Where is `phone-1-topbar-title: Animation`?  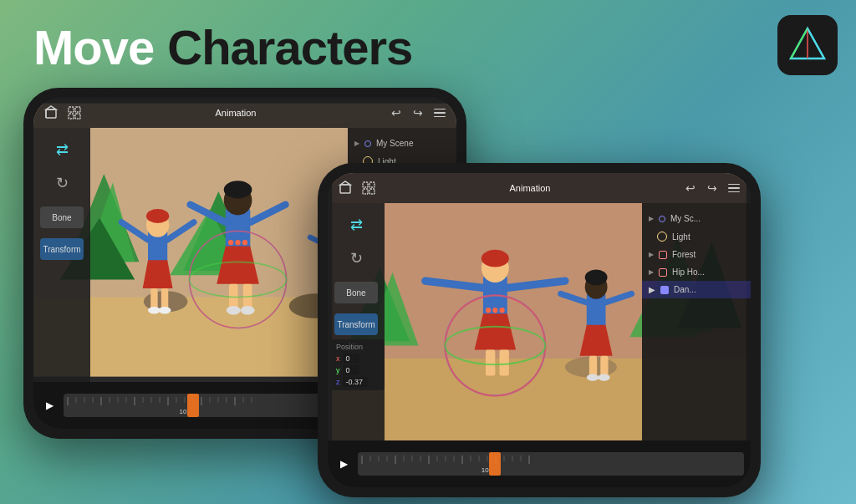 phone-1-topbar-title: Animation is located at coordinates (236, 113).